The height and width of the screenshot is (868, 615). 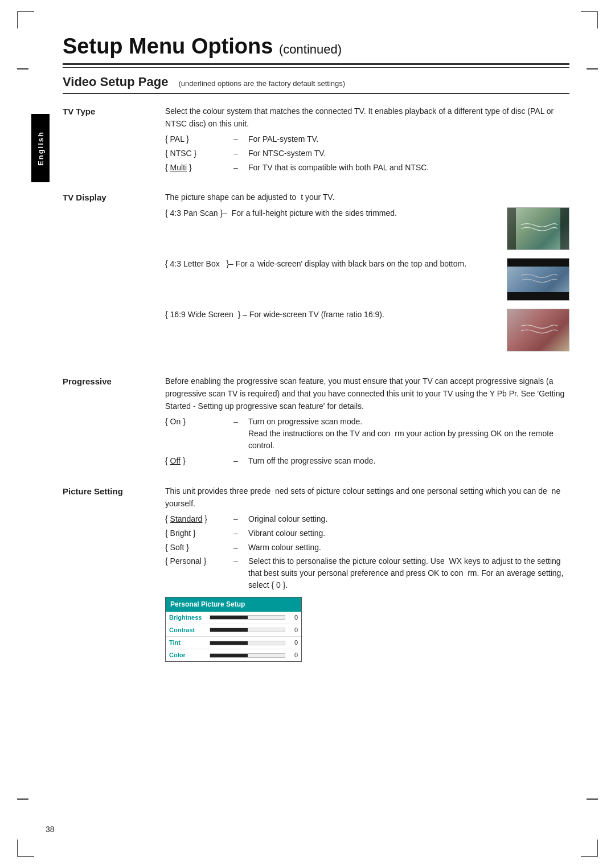 I want to click on tv-display-wide-screen-thumb, so click(x=538, y=330).